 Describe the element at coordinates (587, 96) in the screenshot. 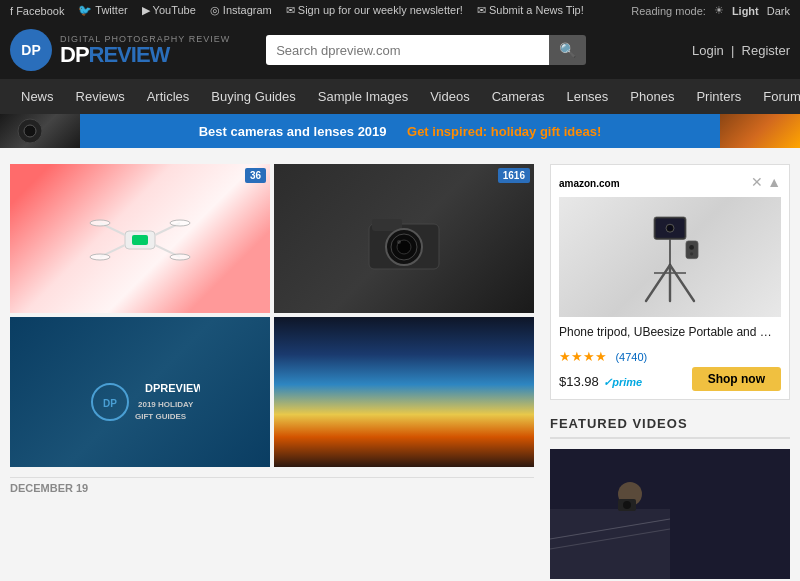

I see `nav-lenses: Lenses` at that location.